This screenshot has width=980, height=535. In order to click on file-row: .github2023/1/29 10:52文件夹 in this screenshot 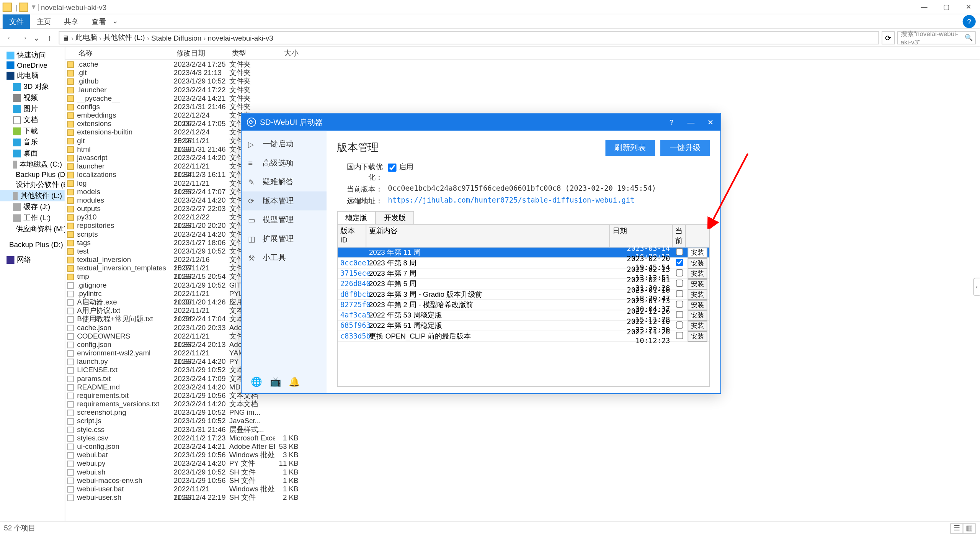, I will do `click(523, 81)`.